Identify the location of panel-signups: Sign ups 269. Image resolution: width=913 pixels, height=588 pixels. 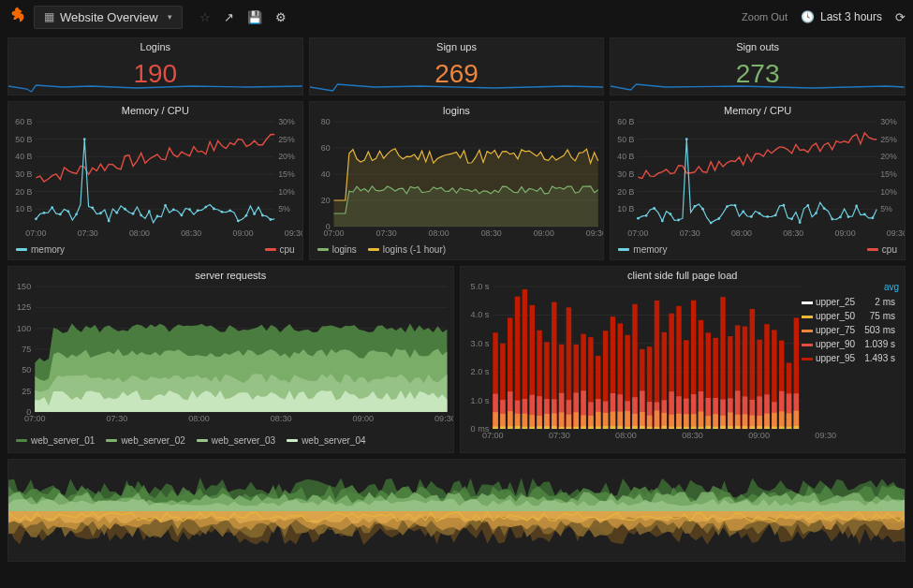
(457, 66).